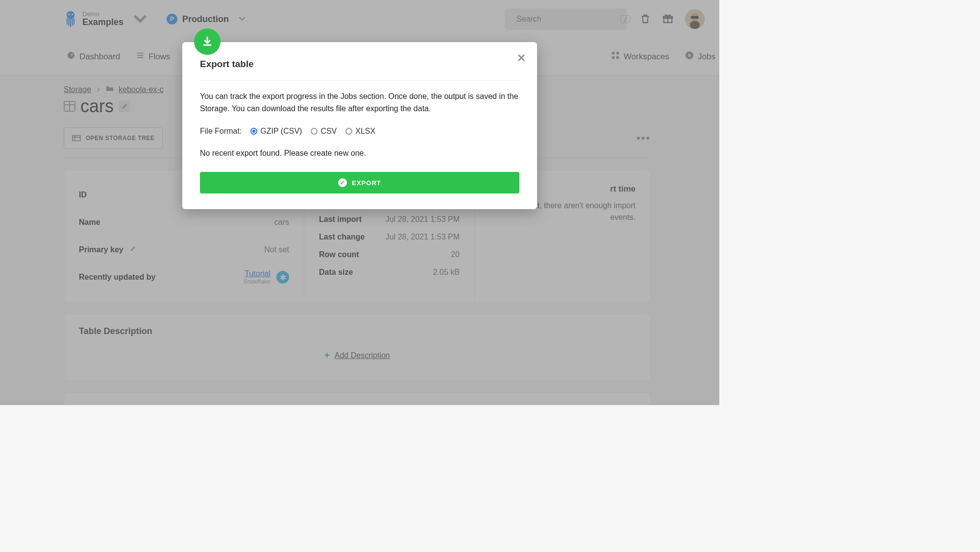 The image size is (980, 552). Describe the element at coordinates (360, 125) in the screenshot. I see `export-modal: Export table You can track the export pr…` at that location.